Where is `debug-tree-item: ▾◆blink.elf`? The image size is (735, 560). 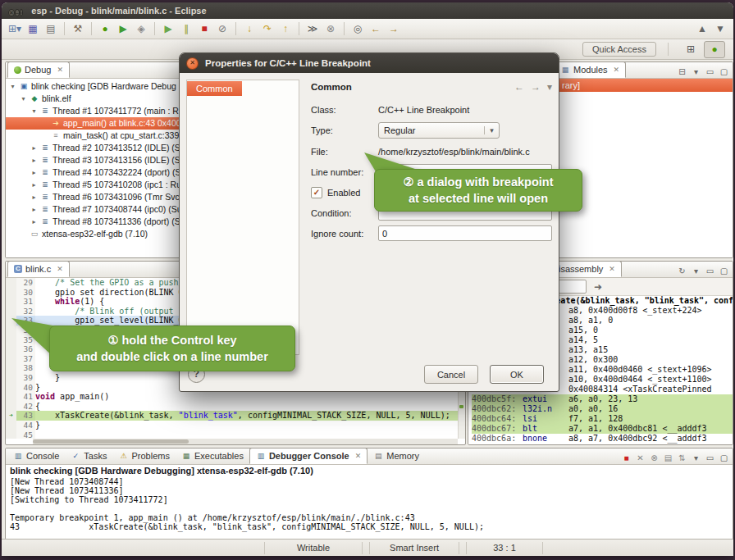
debug-tree-item: ▾◆blink.elf is located at coordinates (94, 98).